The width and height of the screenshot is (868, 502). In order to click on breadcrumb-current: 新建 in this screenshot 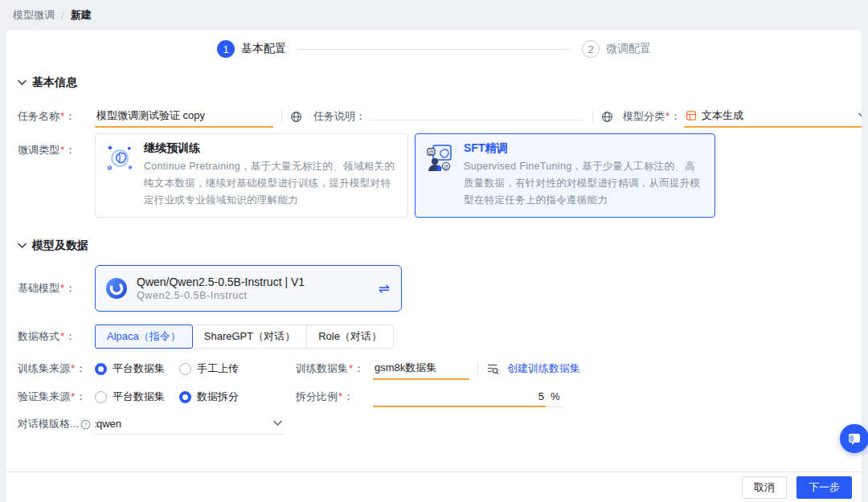, I will do `click(81, 15)`.